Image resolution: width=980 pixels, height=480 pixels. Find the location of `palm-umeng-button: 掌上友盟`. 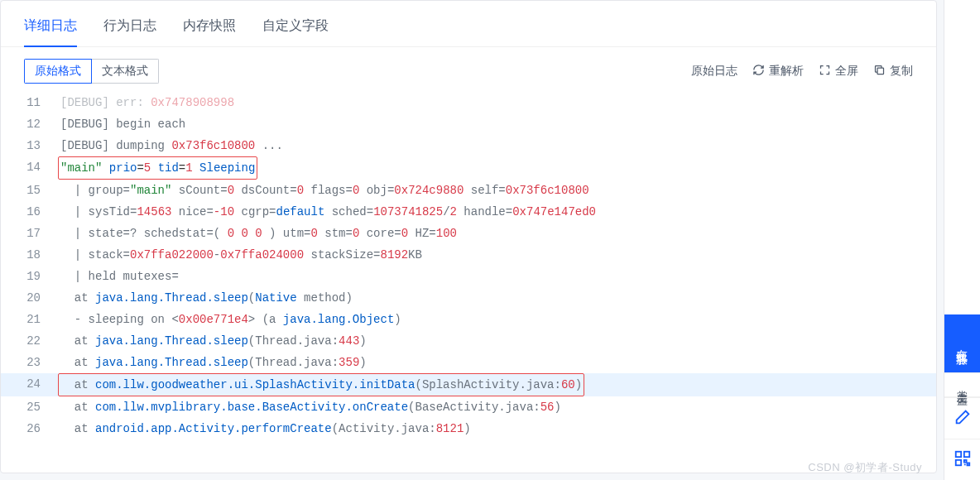

palm-umeng-button: 掌上友盟 is located at coordinates (963, 385).